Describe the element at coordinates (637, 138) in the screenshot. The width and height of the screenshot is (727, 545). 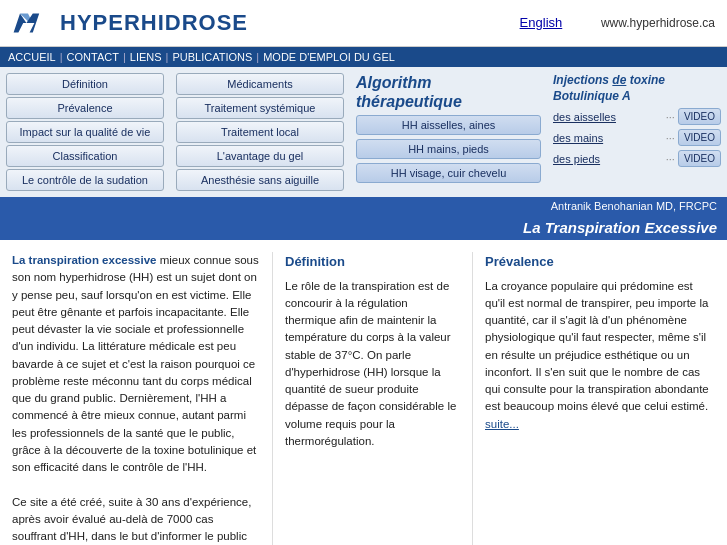
I see `inject-row-mains: des mains ··· VIDEO` at that location.